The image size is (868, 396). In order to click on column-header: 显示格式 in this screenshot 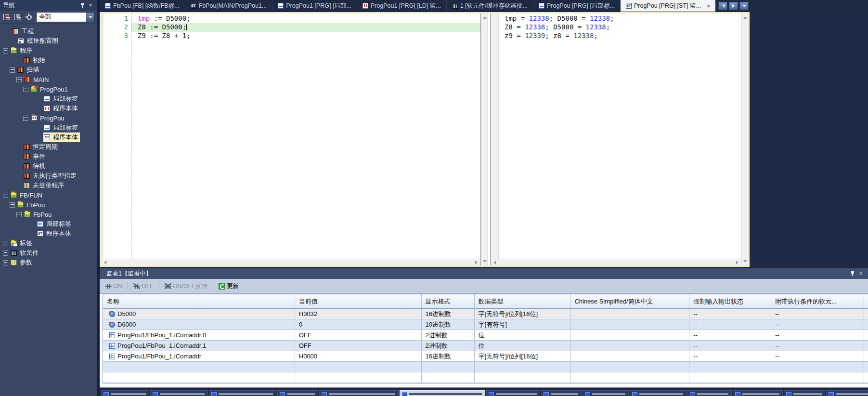, I will do `click(448, 302)`.